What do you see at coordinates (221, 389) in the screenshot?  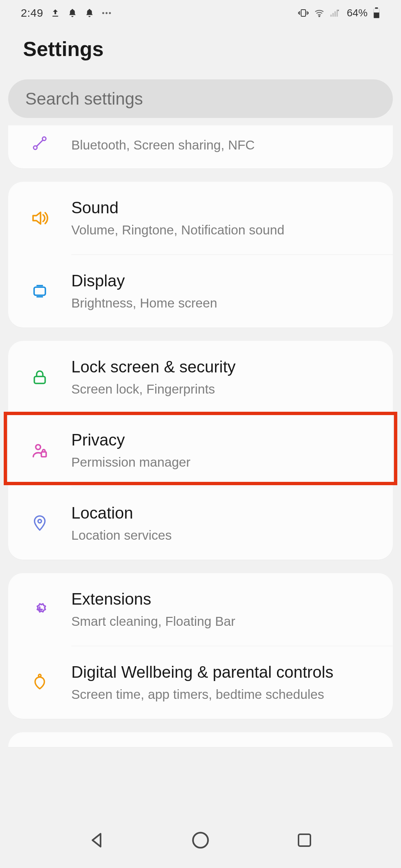 I see `row-subtitle: Screen lock, Fingerprints` at bounding box center [221, 389].